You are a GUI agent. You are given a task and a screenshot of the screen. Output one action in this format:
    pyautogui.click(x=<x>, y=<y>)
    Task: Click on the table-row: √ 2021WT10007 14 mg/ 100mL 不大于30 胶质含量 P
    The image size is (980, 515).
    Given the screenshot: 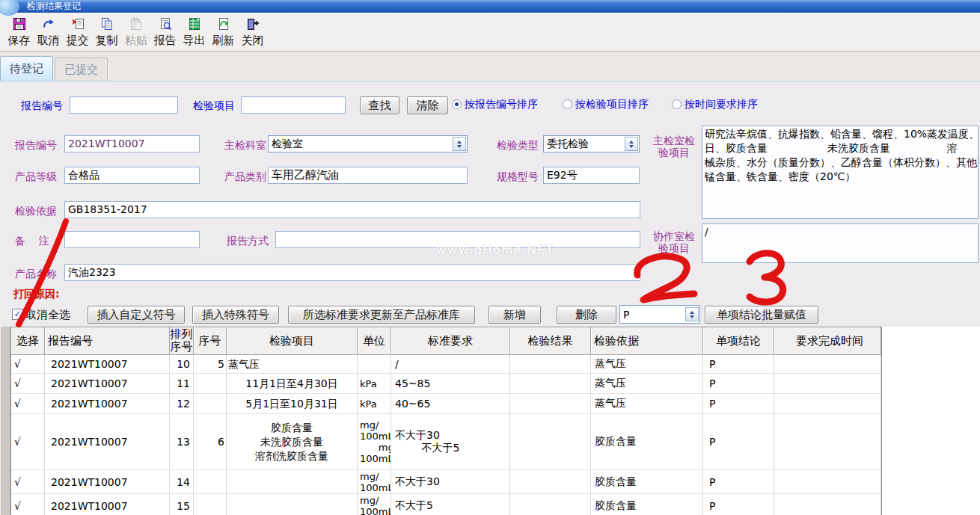 What is the action you would take?
    pyautogui.click(x=446, y=482)
    